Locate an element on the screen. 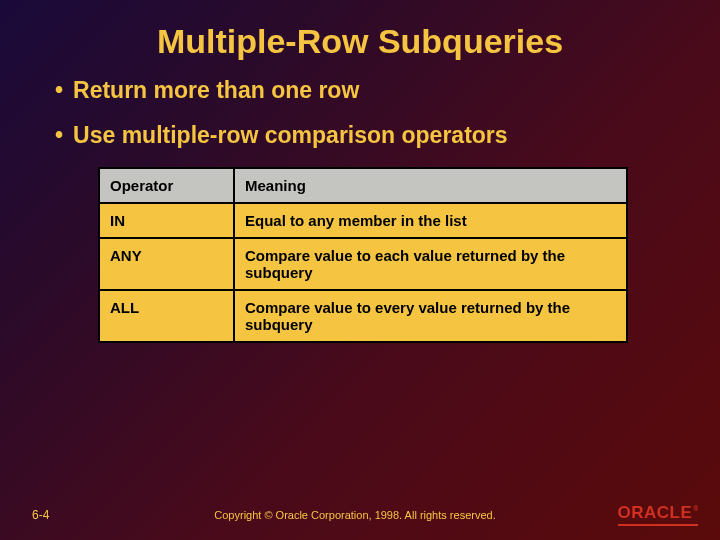 The width and height of the screenshot is (720, 540). bullet-item: • Use multiple-row comparison operators is located at coordinates (360, 136).